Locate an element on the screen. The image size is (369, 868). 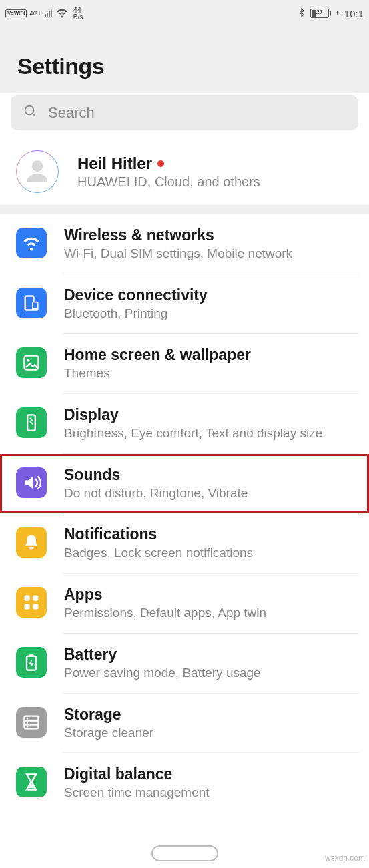
settings-item-display: DisplayBrightness, Eye comfort, Text and… is located at coordinates (184, 424).